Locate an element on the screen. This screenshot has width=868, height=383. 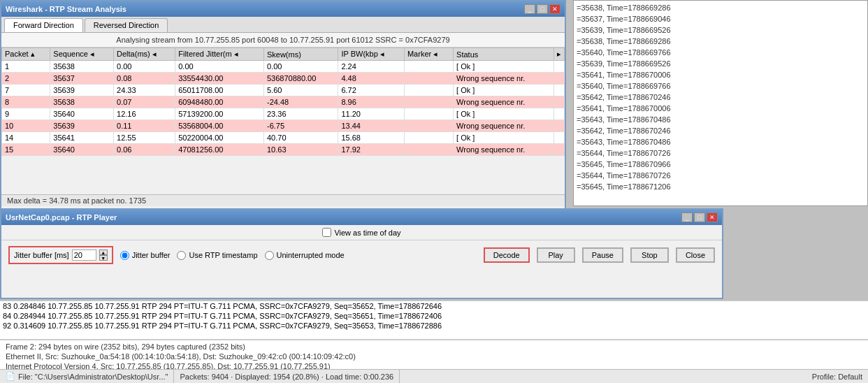
view-as-time-checkbox is located at coordinates (327, 232).